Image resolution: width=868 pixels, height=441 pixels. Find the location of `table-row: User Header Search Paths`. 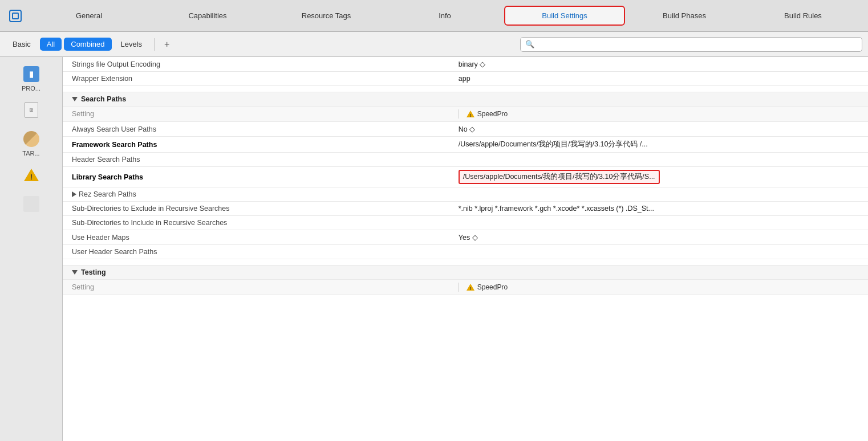

table-row: User Header Search Paths is located at coordinates (465, 252).